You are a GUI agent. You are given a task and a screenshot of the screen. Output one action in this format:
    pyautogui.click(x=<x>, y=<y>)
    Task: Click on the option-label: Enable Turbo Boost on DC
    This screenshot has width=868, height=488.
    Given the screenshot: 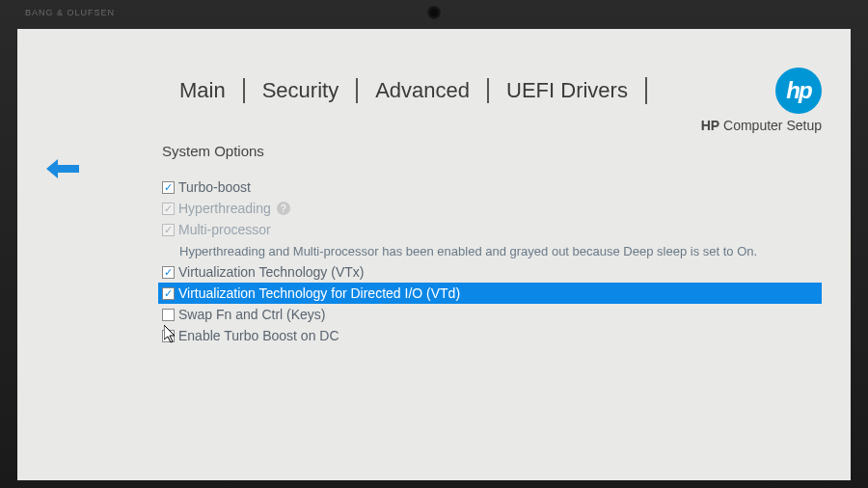 What is the action you would take?
    pyautogui.click(x=258, y=336)
    